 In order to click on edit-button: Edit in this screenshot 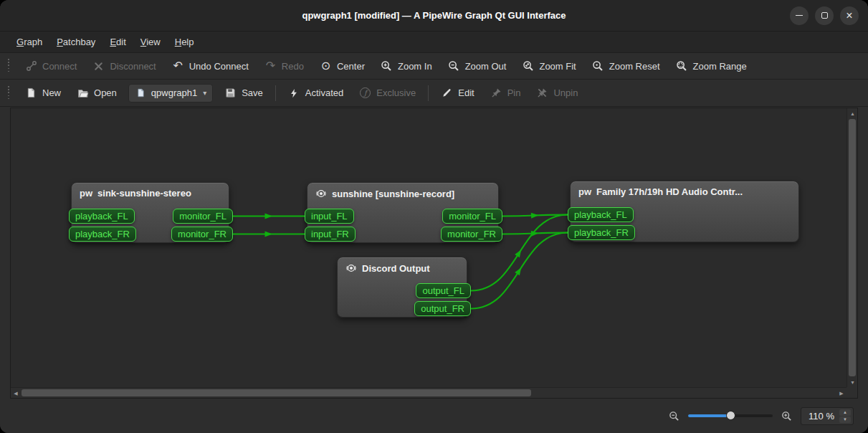, I will do `click(457, 93)`.